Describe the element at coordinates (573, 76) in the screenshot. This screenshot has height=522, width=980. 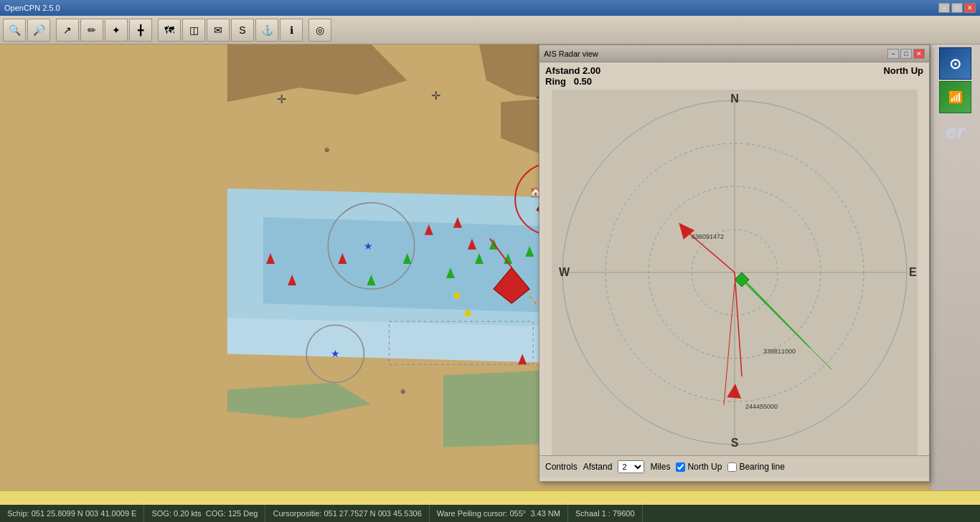
I see `ais-distance-info: Afstand 2.00 Ring 0.50` at that location.